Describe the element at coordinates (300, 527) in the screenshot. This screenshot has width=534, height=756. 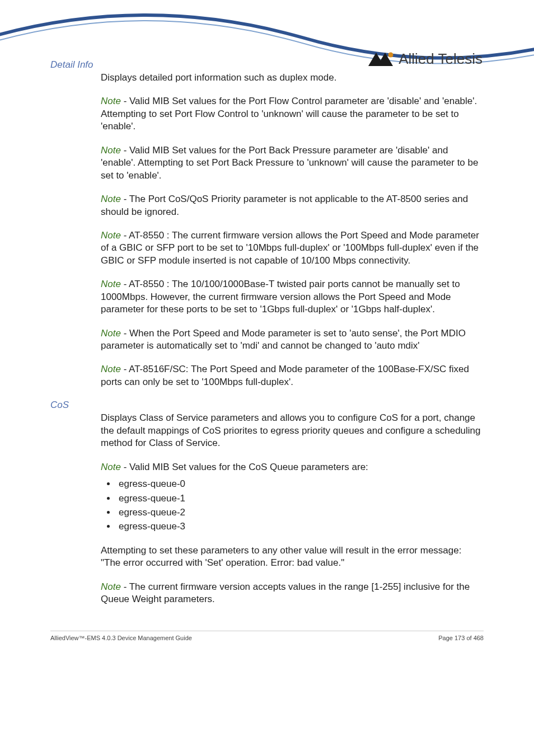
I see `list-item: egress-queue-3` at that location.